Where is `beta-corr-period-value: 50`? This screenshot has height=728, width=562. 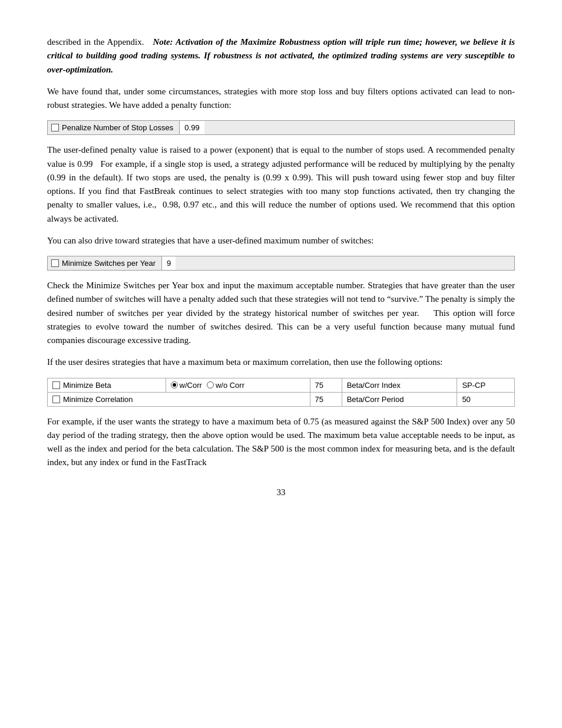 beta-corr-period-value: 50 is located at coordinates (466, 400).